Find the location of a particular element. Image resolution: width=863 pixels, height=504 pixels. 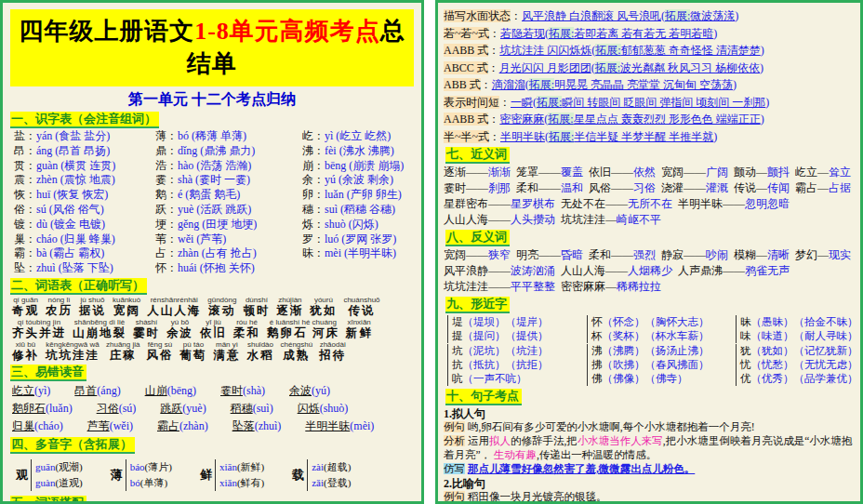

shizi-pinyin-words: shuò (闪烁) is located at coordinates (352, 224).